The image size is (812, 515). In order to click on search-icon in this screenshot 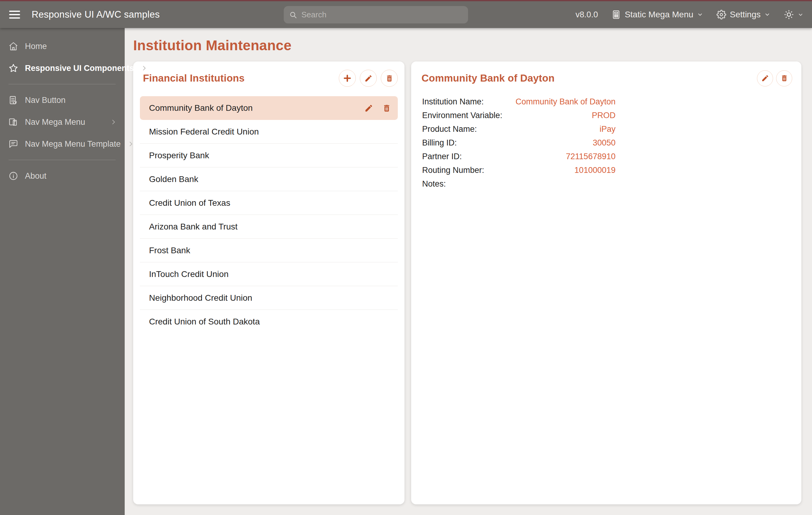, I will do `click(293, 15)`.